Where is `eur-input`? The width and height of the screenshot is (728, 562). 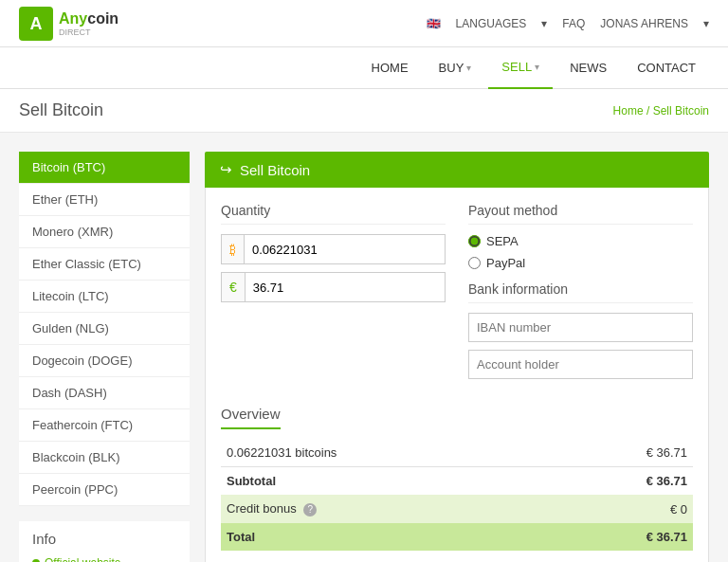 eur-input is located at coordinates (345, 288).